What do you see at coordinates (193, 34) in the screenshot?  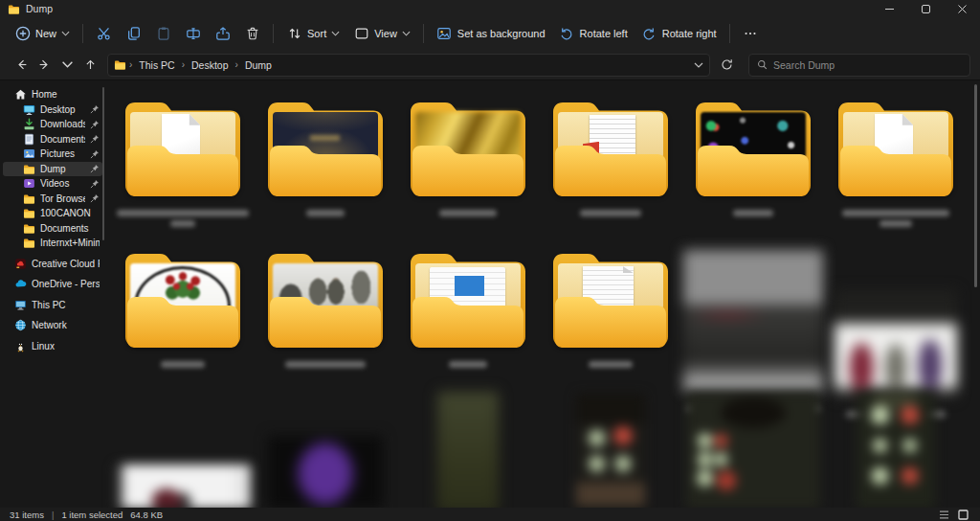 I see `rename-button` at bounding box center [193, 34].